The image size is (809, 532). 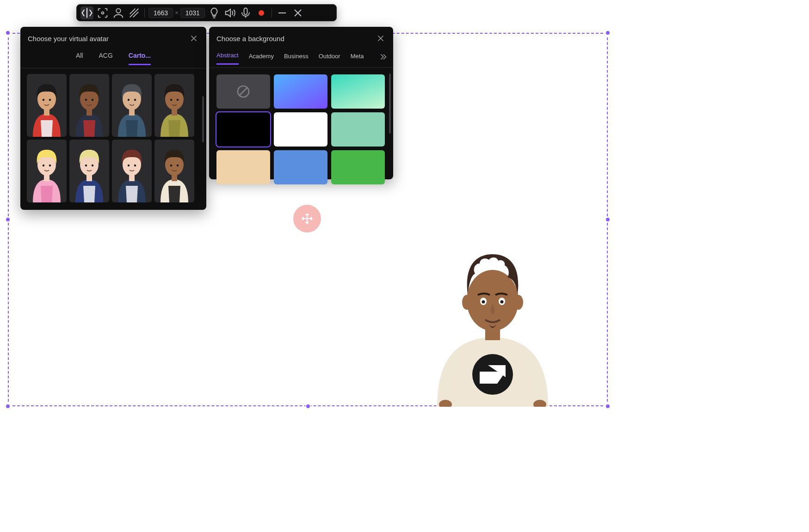 I want to click on background-panel-close-icon, so click(x=381, y=38).